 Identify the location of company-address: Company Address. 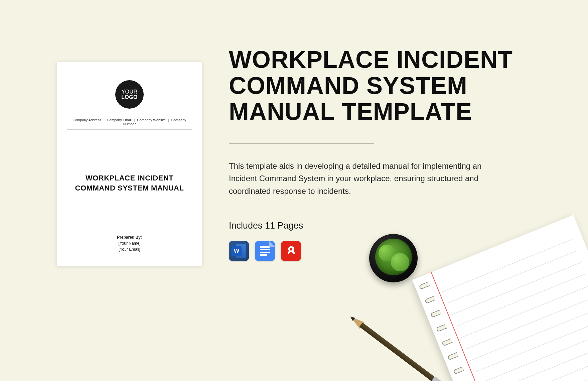
(87, 120).